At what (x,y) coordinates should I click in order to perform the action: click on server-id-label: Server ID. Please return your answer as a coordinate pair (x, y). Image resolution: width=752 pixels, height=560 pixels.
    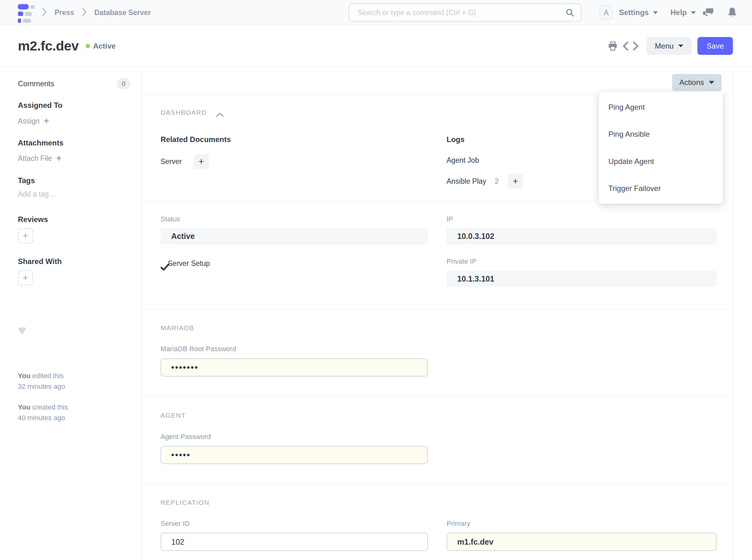
    Looking at the image, I should click on (175, 524).